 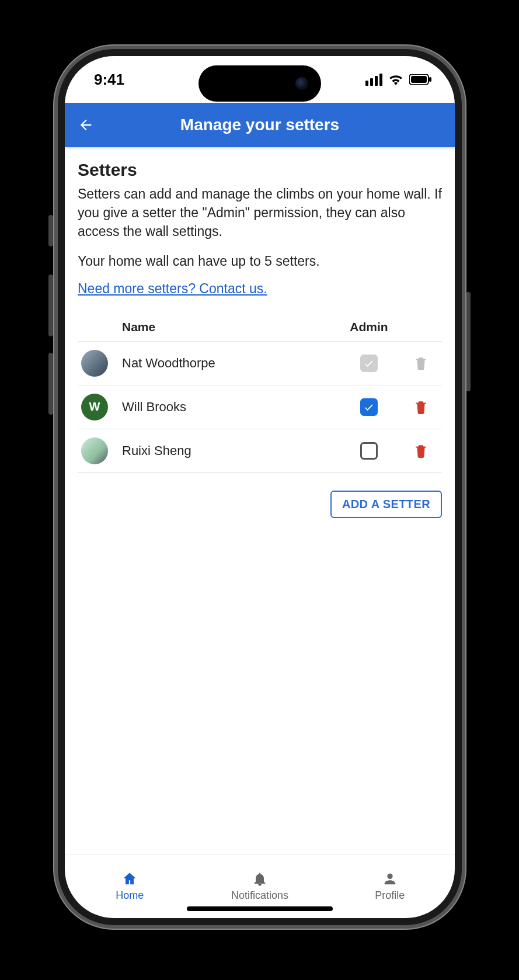 What do you see at coordinates (374, 79) in the screenshot?
I see `cellular-icon` at bounding box center [374, 79].